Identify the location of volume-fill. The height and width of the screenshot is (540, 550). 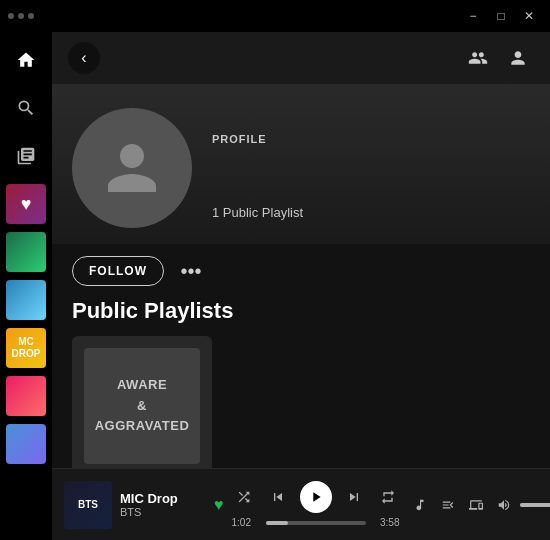
(536, 505).